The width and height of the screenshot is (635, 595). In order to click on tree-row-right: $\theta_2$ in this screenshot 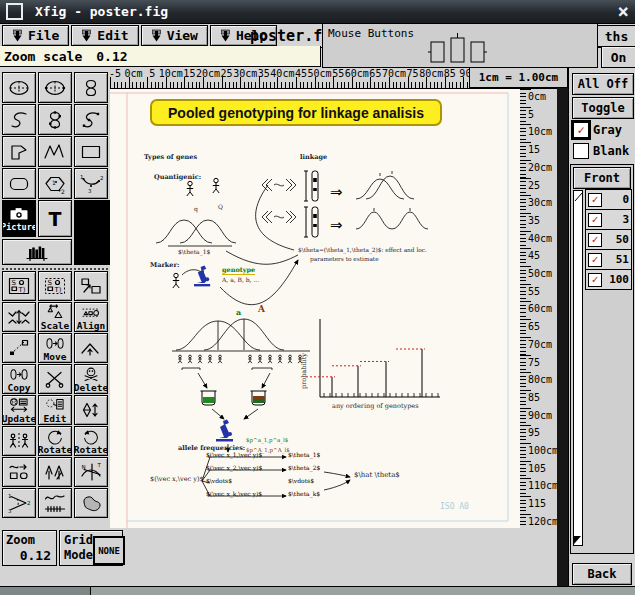, I will do `click(304, 470)`.